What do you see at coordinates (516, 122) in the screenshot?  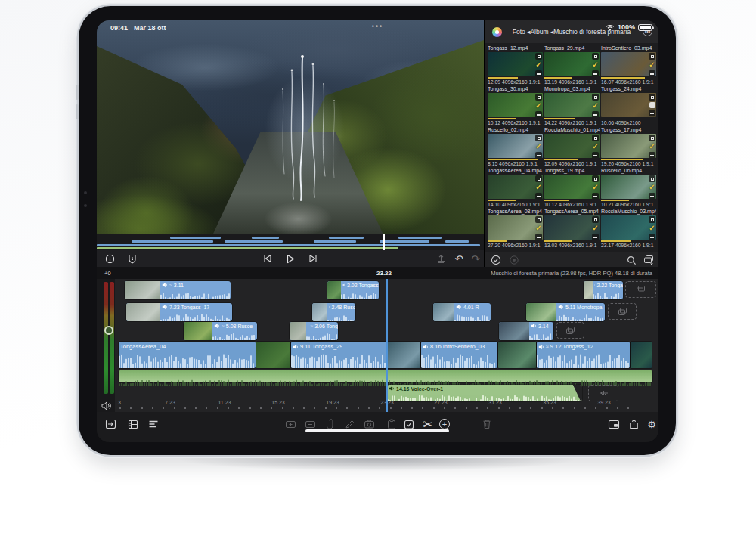 I see `media-item-meta: 10.12 4096x2160 1.9:1` at bounding box center [516, 122].